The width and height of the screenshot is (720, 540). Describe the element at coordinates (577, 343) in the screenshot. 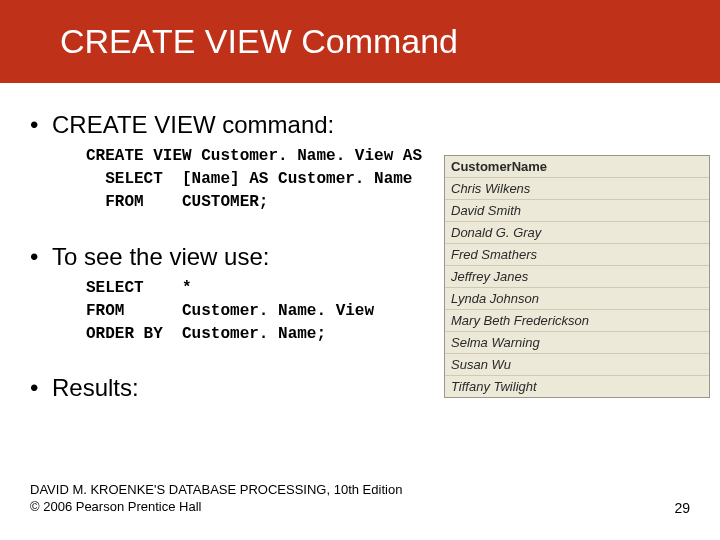

I see `table-row: Selma Warning` at that location.